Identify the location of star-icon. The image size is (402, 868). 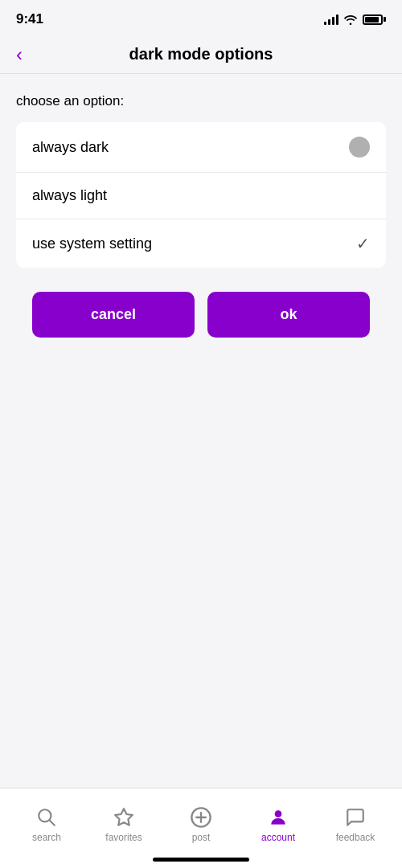
(124, 817).